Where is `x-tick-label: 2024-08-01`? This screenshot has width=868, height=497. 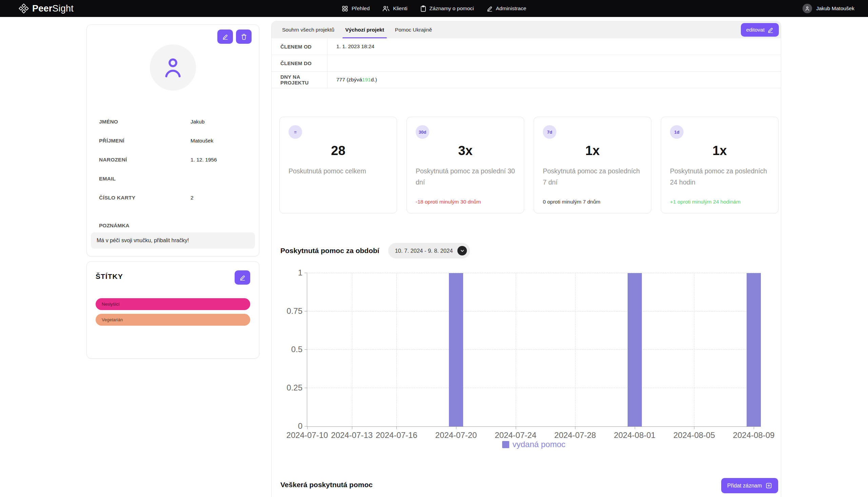 x-tick-label: 2024-08-01 is located at coordinates (634, 435).